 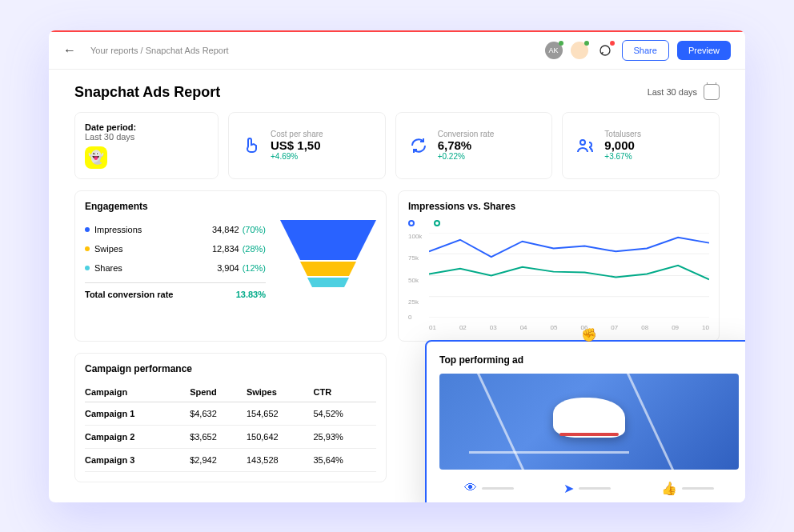 What do you see at coordinates (280, 413) in the screenshot?
I see `cell: 154,652` at bounding box center [280, 413].